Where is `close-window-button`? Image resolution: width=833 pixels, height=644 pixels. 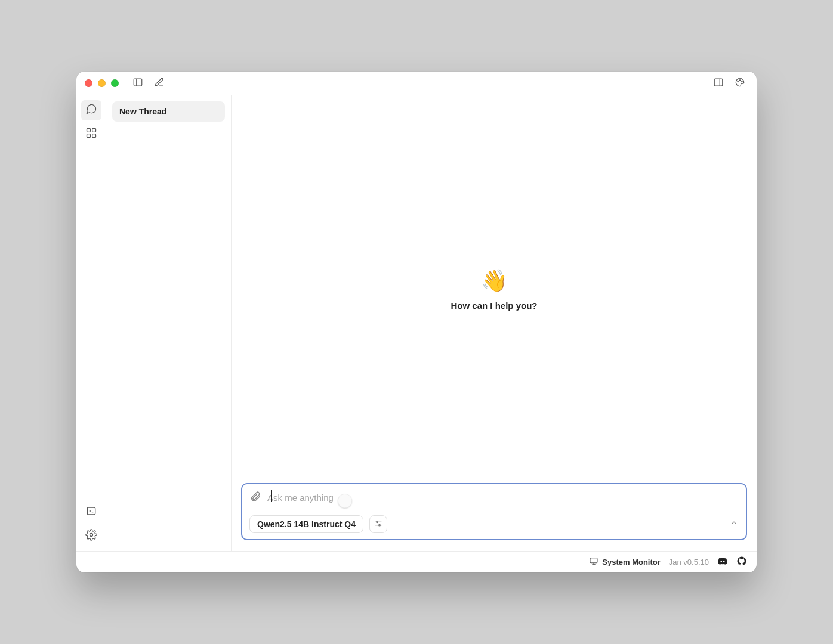 close-window-button is located at coordinates (88, 83).